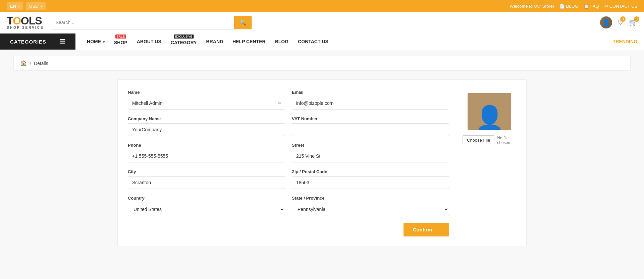 The height and width of the screenshot is (279, 644). Describe the element at coordinates (322, 63) in the screenshot. I see `breadcrumb-wrapper: 🏠 / Details` at that location.